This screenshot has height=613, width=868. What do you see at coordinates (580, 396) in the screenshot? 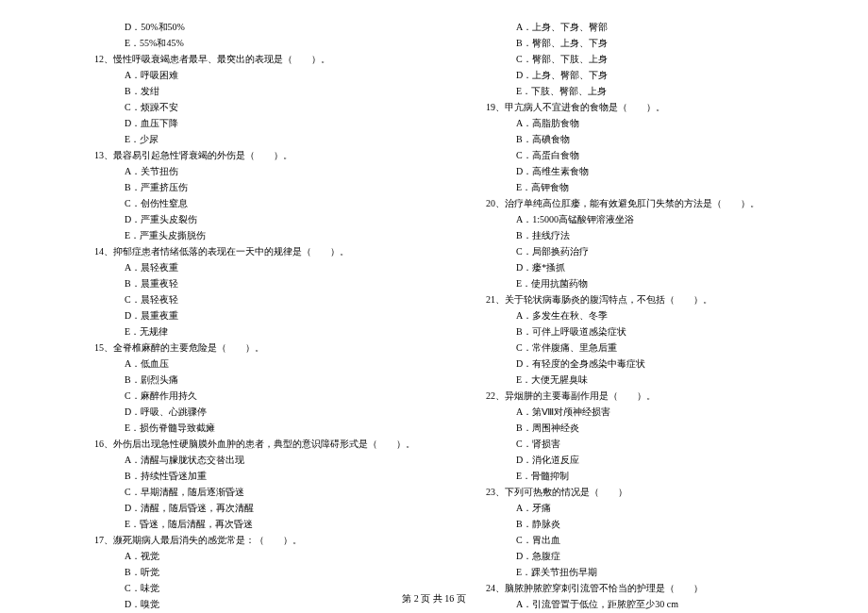
I see `question-text: 异烟肼的主要毒副作用是（ ）。` at bounding box center [580, 396].